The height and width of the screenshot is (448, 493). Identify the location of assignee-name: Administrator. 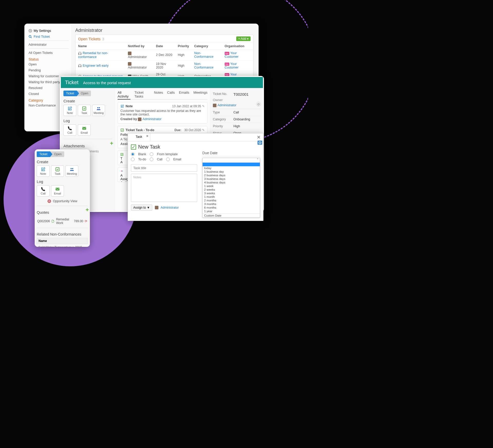
(169, 208).